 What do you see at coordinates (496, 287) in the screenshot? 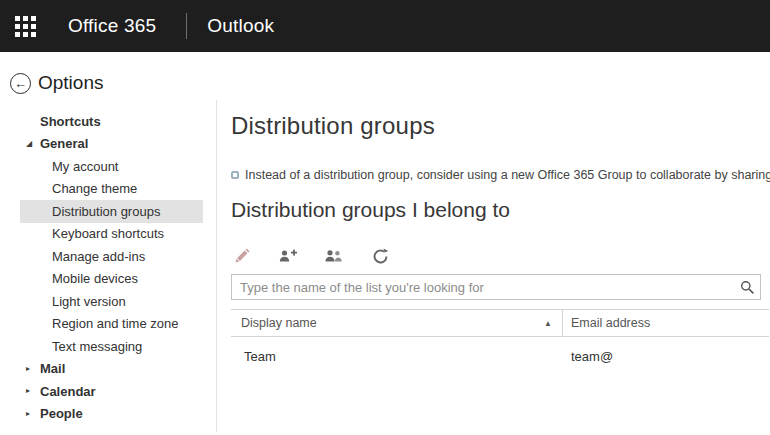
I see `group-search-box` at bounding box center [496, 287].